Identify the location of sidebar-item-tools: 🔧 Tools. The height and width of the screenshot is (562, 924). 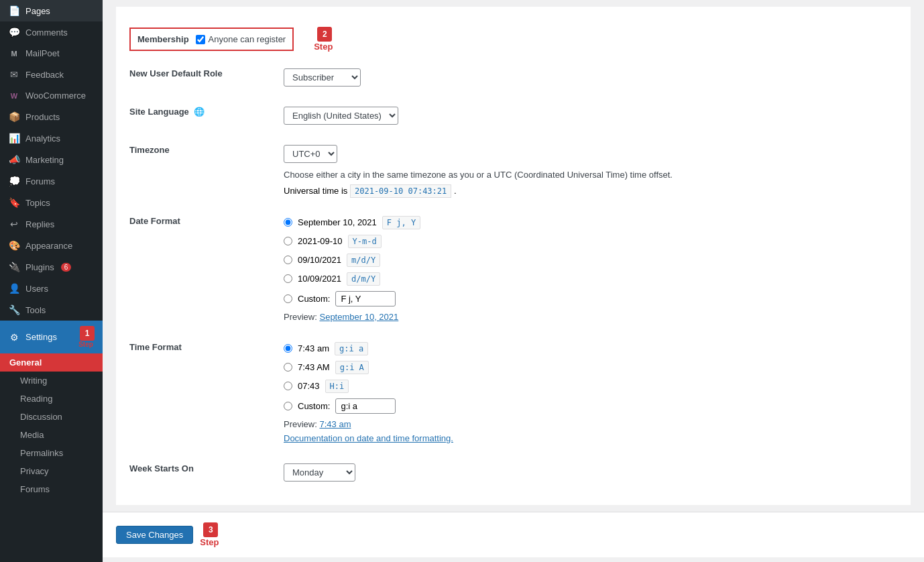
(51, 310).